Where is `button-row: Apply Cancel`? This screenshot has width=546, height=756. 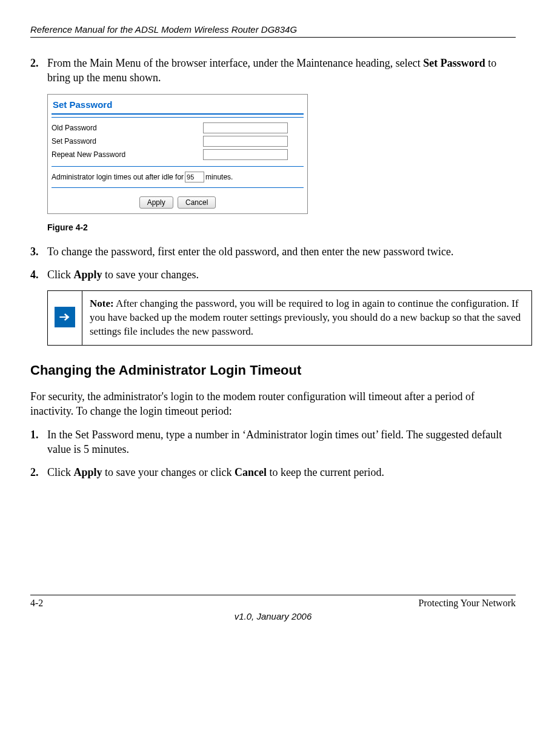
button-row: Apply Cancel is located at coordinates (178, 201).